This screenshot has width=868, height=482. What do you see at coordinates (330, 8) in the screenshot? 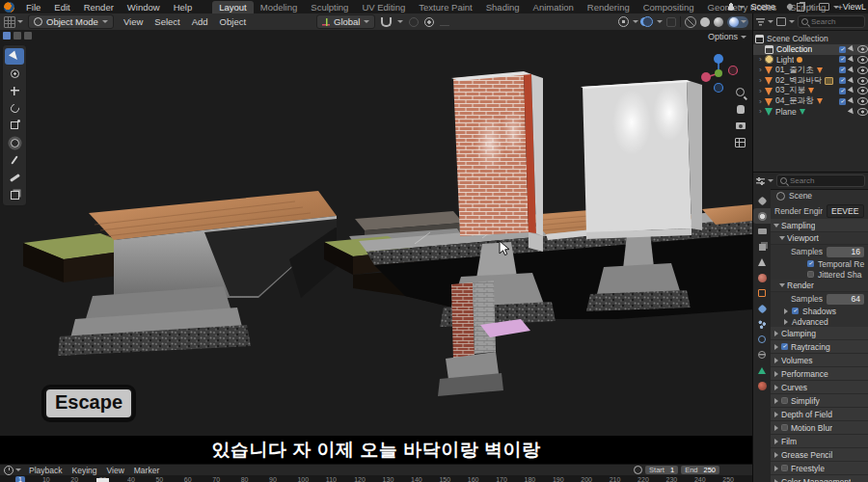
I see `workspace-tab: Sculpting` at bounding box center [330, 8].